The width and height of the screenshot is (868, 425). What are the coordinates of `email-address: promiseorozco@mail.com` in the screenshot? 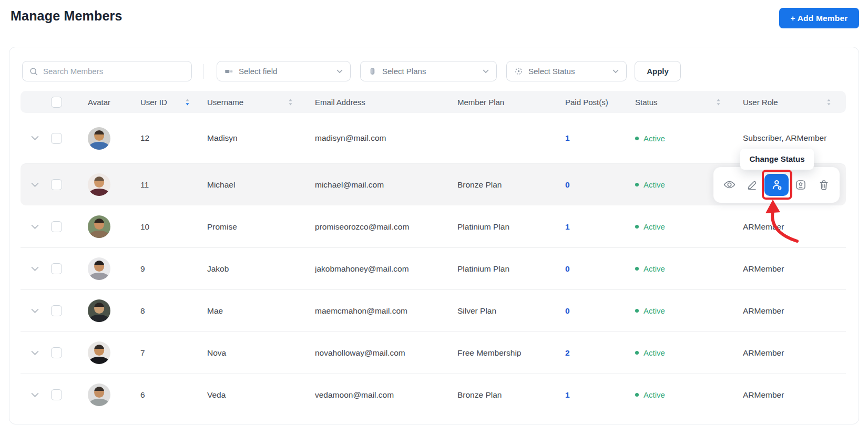 It's located at (375, 227).